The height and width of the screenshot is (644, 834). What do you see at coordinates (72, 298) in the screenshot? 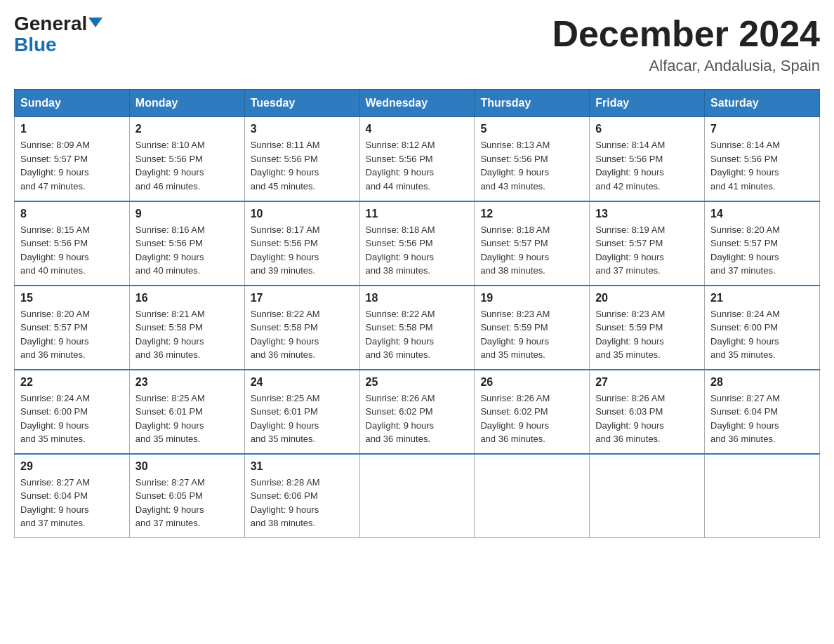
I see `day-number: 15` at bounding box center [72, 298].